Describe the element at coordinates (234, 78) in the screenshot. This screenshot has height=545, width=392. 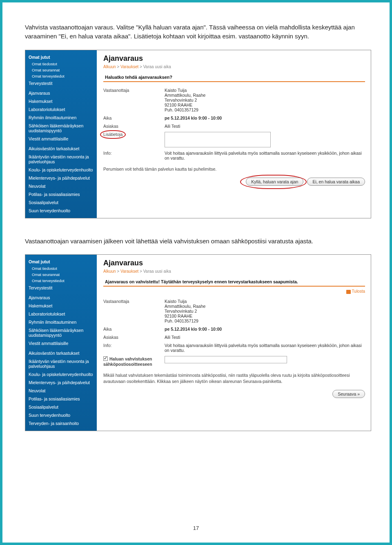
I see `section-heading: Haluatko tehdä ajanvarauksen?` at that location.